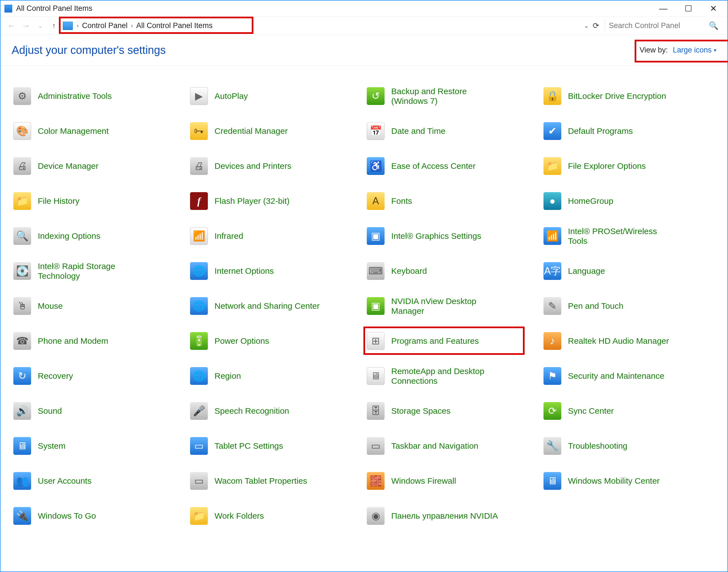 Image resolution: width=728 pixels, height=572 pixels. I want to click on search-input, so click(659, 26).